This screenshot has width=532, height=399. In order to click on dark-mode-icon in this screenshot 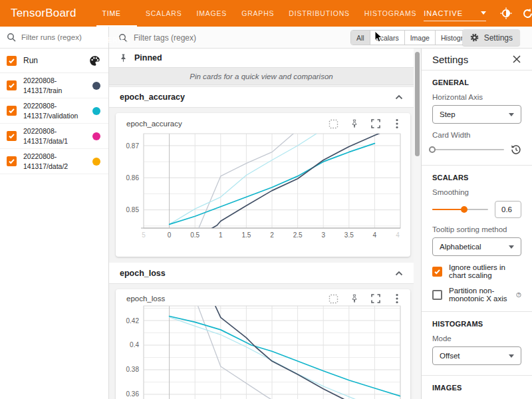, I will do `click(506, 13)`.